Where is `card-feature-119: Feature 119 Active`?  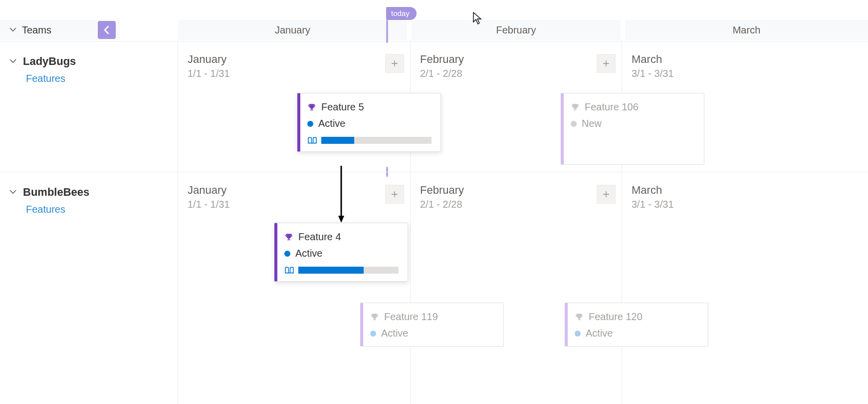
card-feature-119: Feature 119 Active is located at coordinates (432, 325).